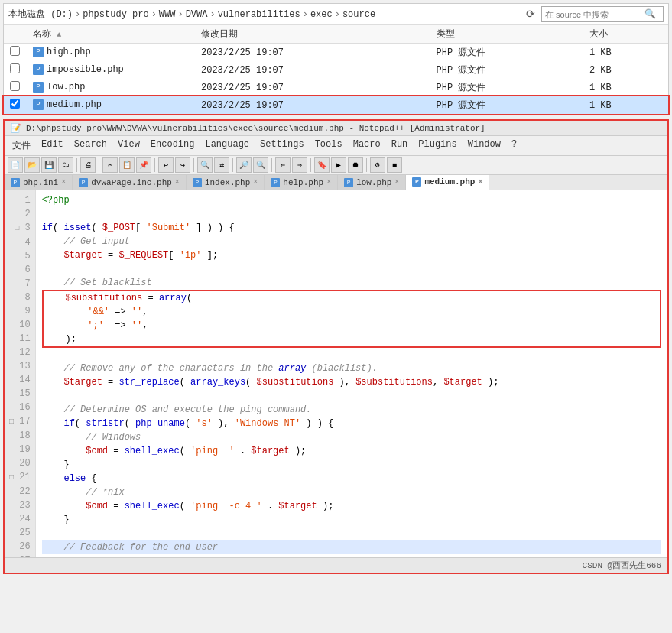 The height and width of the screenshot is (633, 672). I want to click on btn-extra1: ⚙, so click(378, 165).